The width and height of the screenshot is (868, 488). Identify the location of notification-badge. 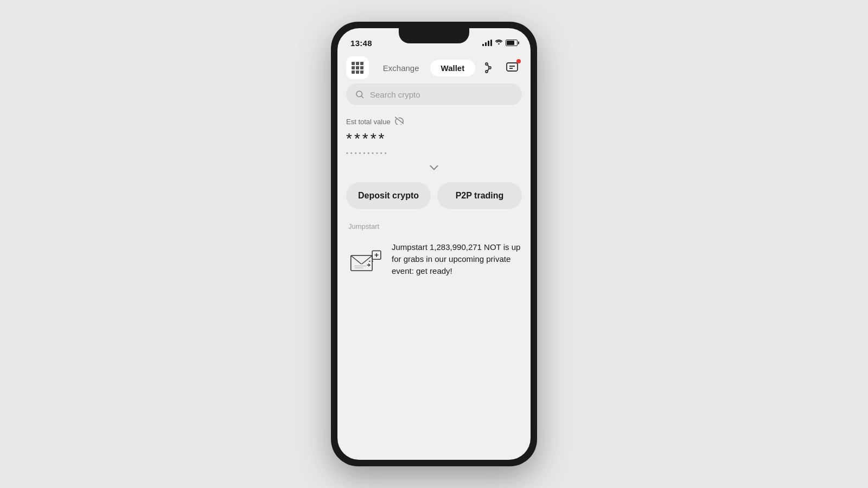
(519, 61).